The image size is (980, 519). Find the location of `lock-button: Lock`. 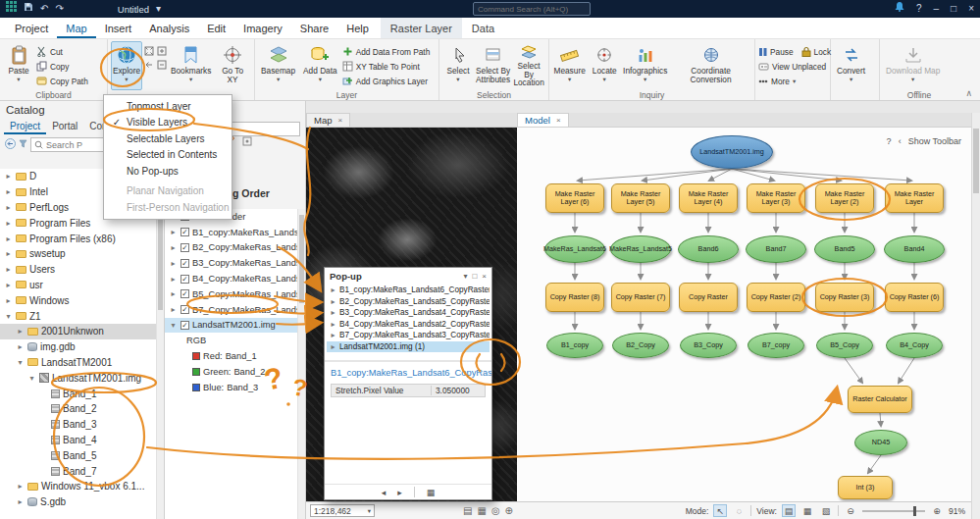

lock-button: Lock is located at coordinates (816, 51).